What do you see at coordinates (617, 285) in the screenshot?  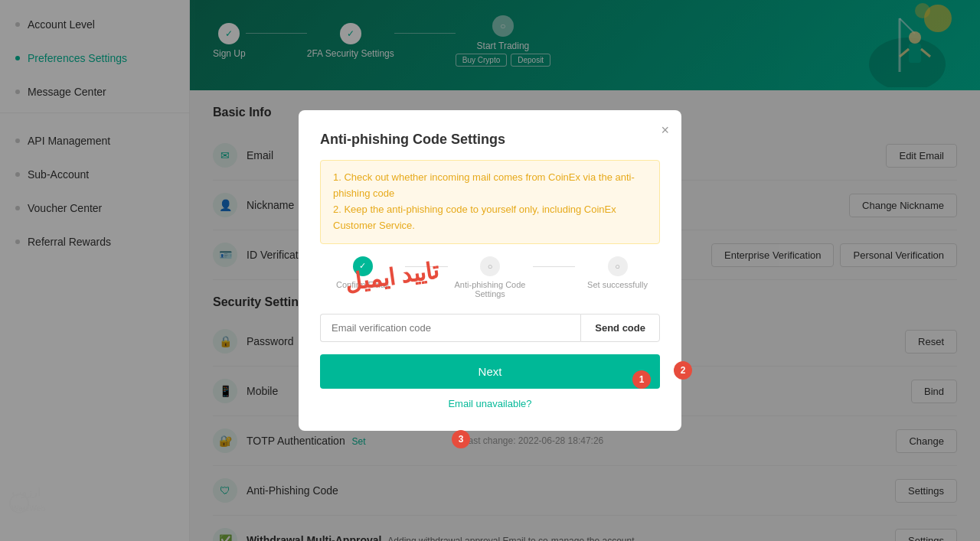 I see `modal-step-label-3: Set successfully` at bounding box center [617, 285].